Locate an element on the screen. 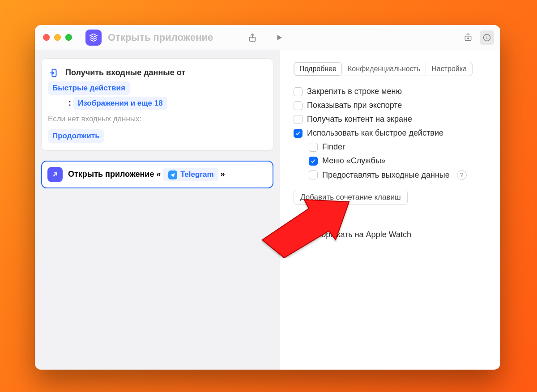  help-icon: ? is located at coordinates (462, 175).